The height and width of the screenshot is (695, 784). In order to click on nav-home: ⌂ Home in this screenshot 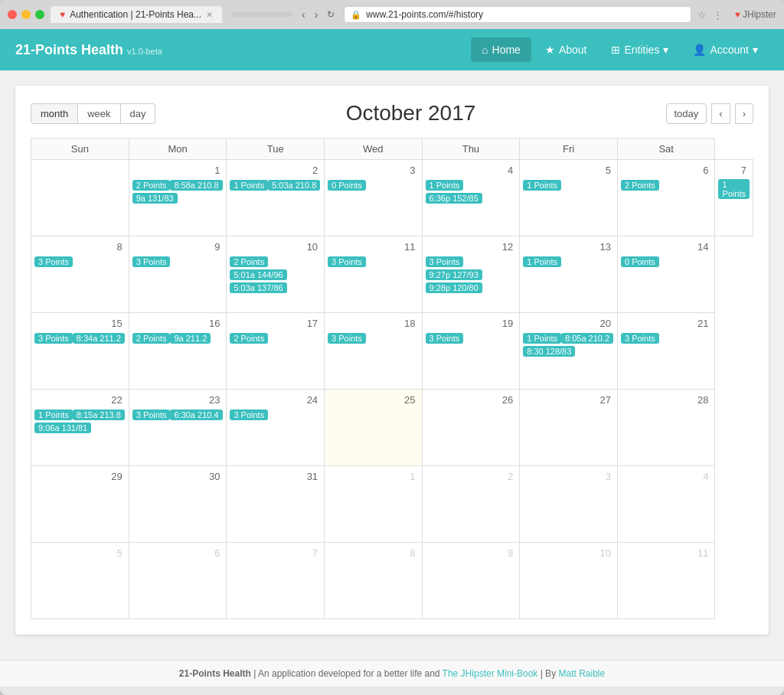, I will do `click(501, 50)`.